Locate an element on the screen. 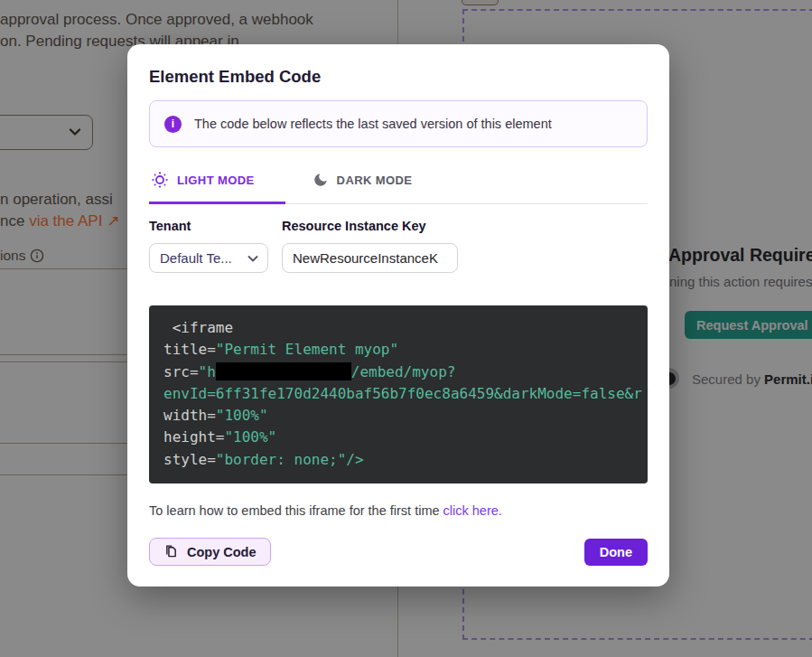 The image size is (812, 657). modal-title: Element Embed Code is located at coordinates (398, 77).